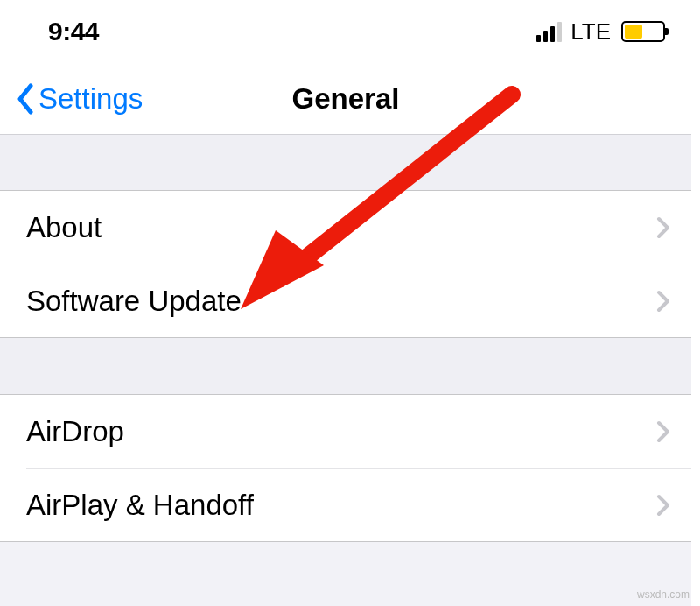 This screenshot has width=700, height=606. What do you see at coordinates (550, 32) in the screenshot?
I see `cellular-signal-icon` at bounding box center [550, 32].